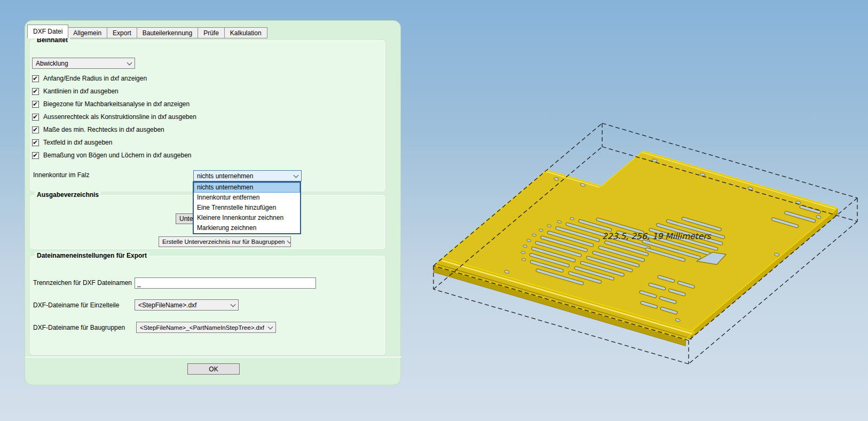 This screenshot has height=421, width=868. What do you see at coordinates (223, 242) in the screenshot?
I see `unterverzeichnis-mode-value: Erstelle Unterverzeichnis nur für Baugru…` at bounding box center [223, 242].